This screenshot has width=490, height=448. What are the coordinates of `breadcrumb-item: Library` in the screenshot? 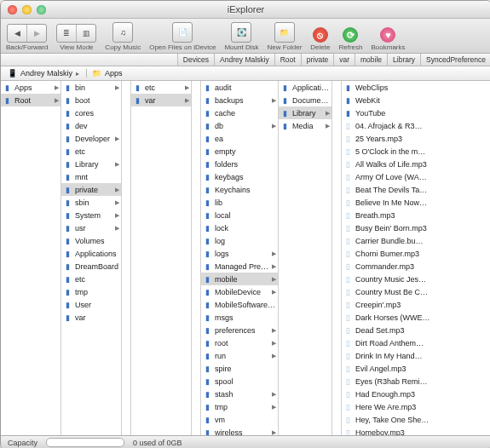 It's located at (404, 60).